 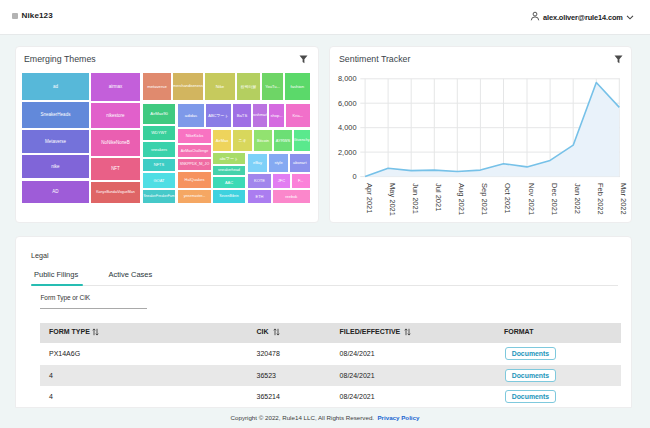 What do you see at coordinates (348, 152) in the screenshot?
I see `svg-text: 2,000` at bounding box center [348, 152].